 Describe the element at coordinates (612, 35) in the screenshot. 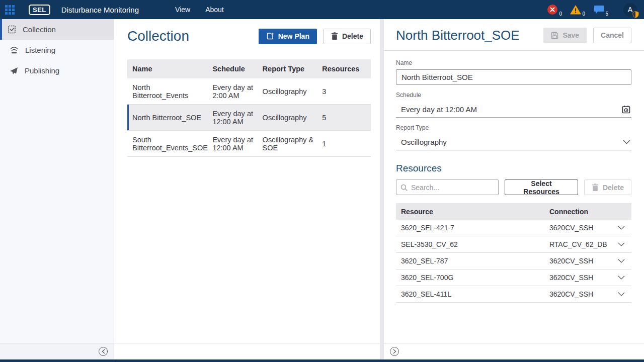

I see `cancel-button: Cancel` at that location.